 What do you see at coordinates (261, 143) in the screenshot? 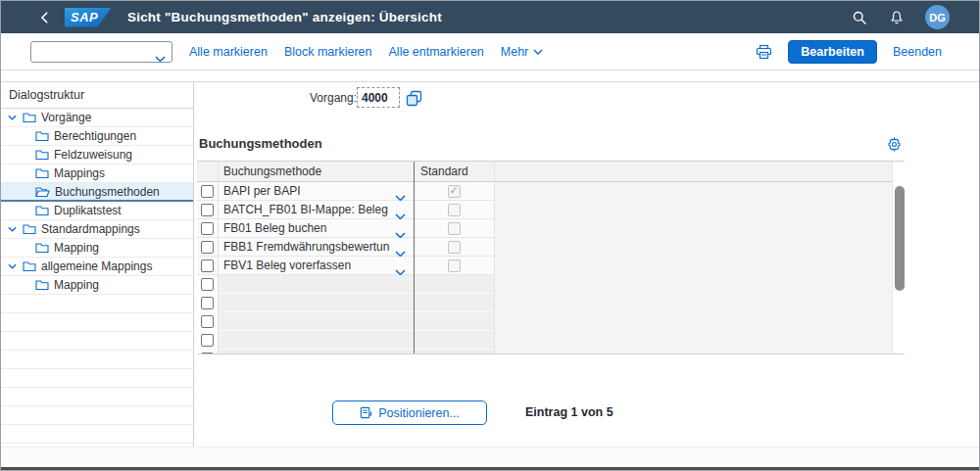
I see `section-title: Buchungsmethoden` at bounding box center [261, 143].